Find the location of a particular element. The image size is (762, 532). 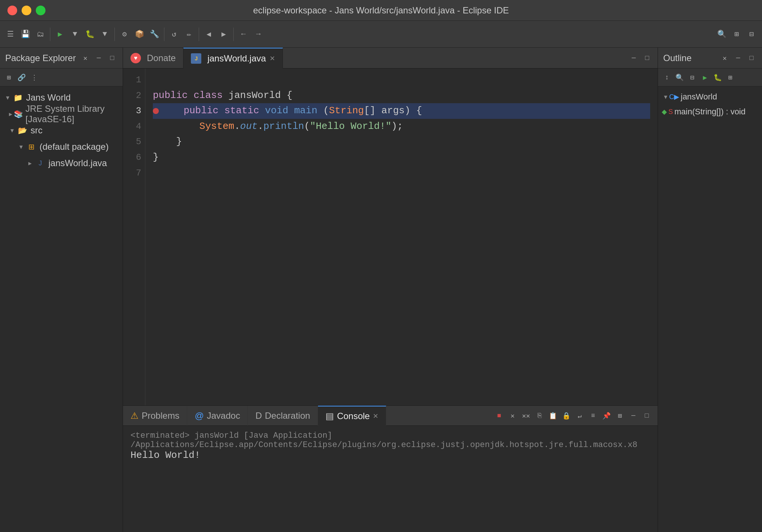

expand-arrow-jans-world: ▾ is located at coordinates (7, 98).